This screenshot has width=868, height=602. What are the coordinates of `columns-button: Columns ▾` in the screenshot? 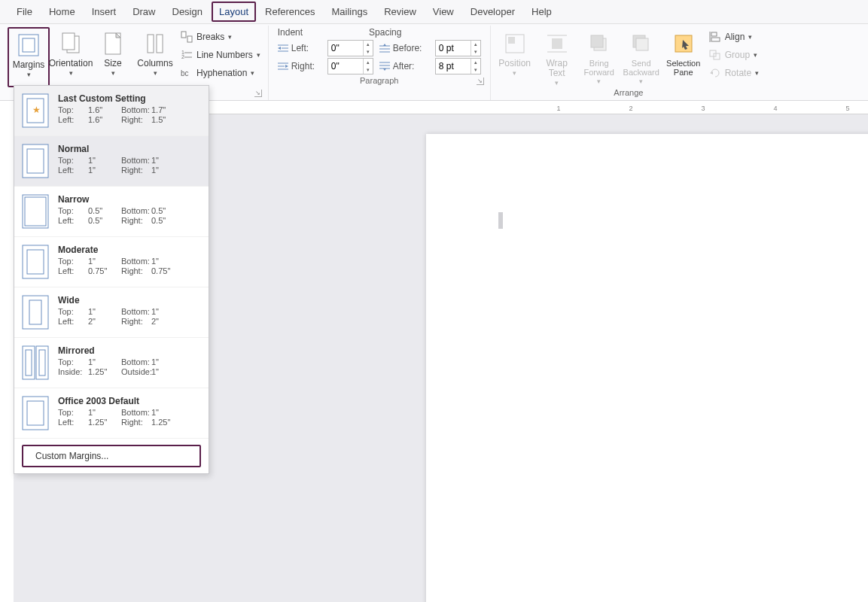 It's located at (155, 57).